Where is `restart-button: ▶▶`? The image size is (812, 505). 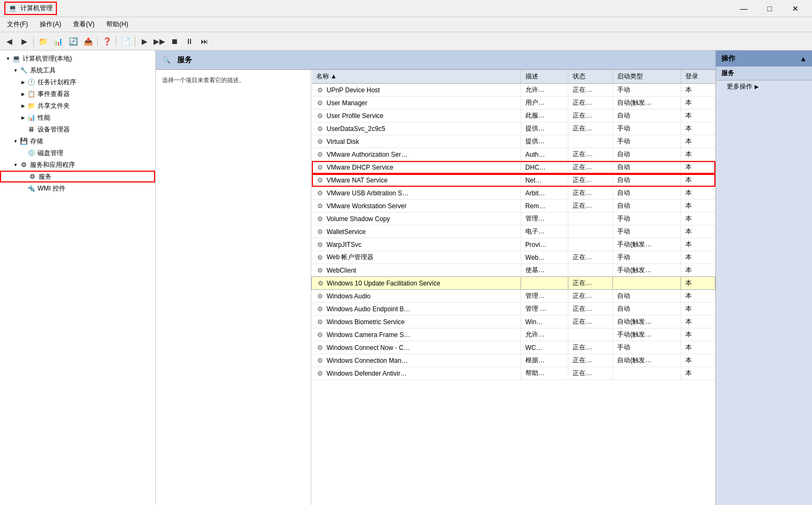
restart-button: ▶▶ is located at coordinates (159, 41).